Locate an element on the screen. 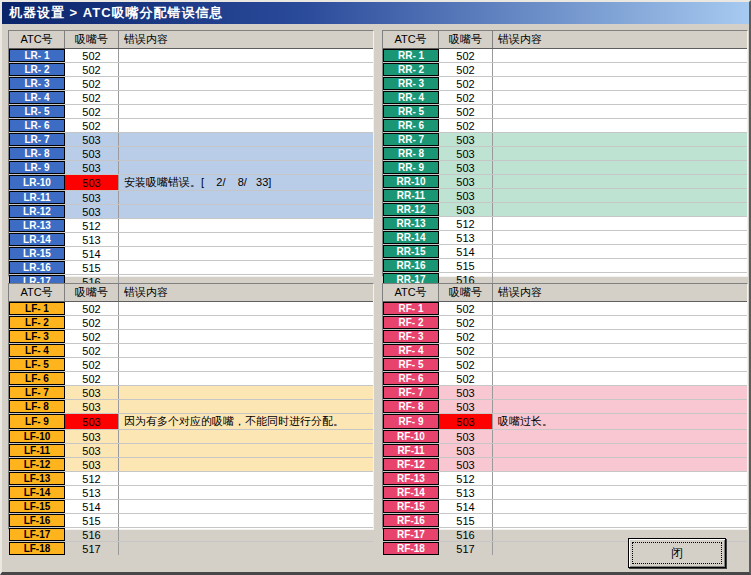  table-row: RF- 3502 is located at coordinates (565, 337).